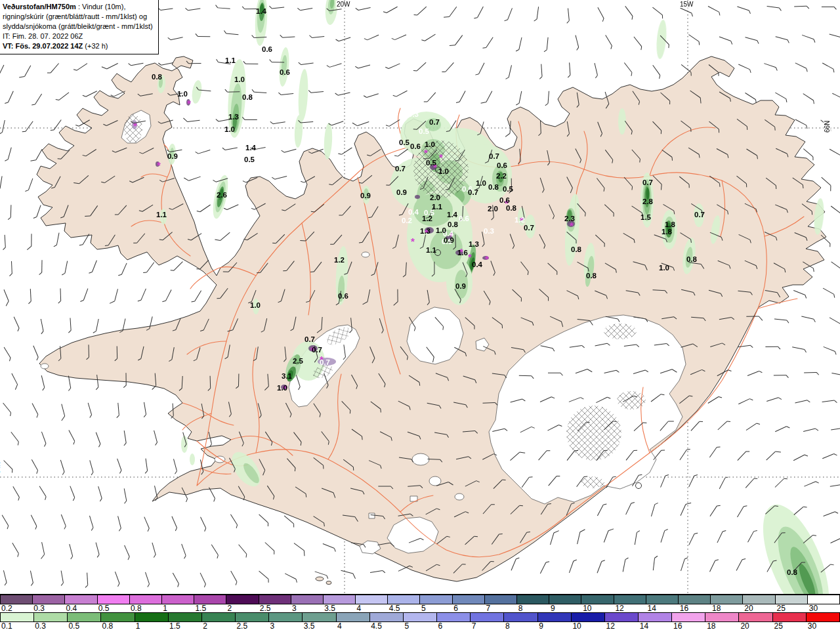  What do you see at coordinates (814, 608) in the screenshot?
I see `legend-tick-label: 30` at bounding box center [814, 608].